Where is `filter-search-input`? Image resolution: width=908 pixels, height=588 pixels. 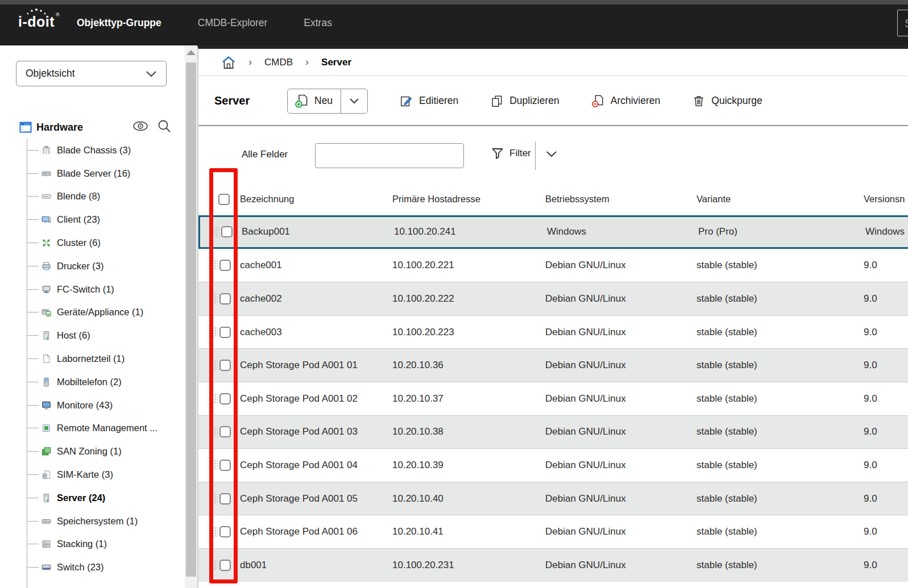 filter-search-input is located at coordinates (389, 156).